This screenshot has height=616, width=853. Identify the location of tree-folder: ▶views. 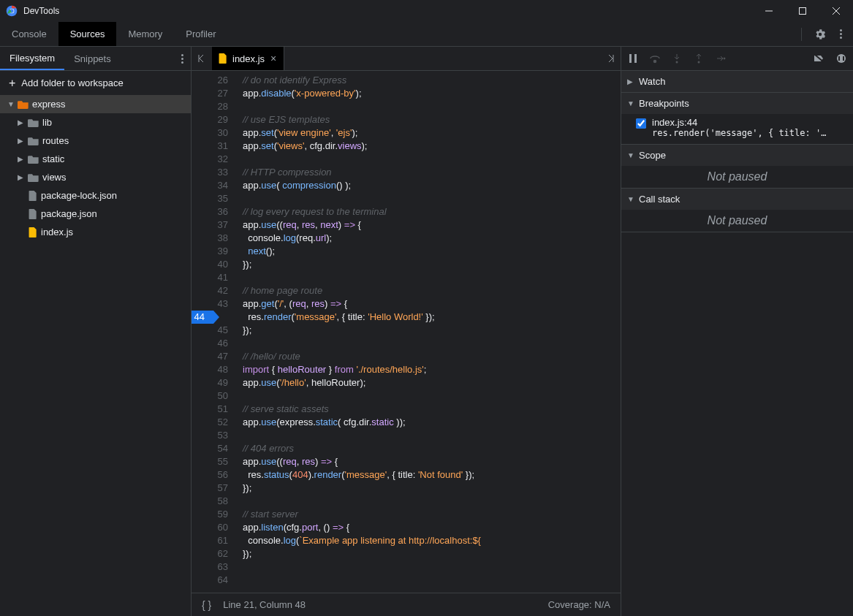
(95, 177).